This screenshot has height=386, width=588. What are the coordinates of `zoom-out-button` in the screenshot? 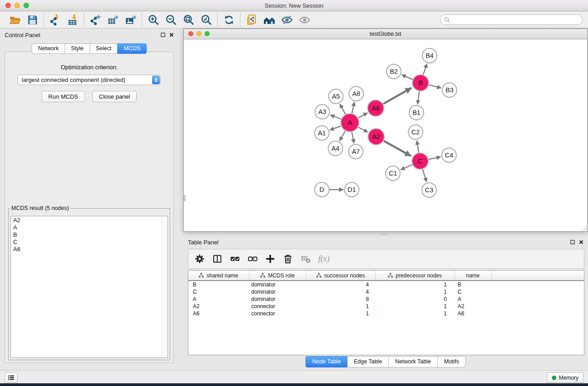 It's located at (171, 20).